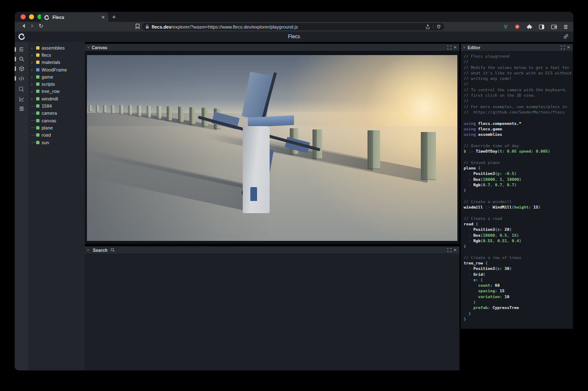  Describe the element at coordinates (517, 190) in the screenshot. I see `code-editor: // Flecs playground//// Modify the value…` at that location.